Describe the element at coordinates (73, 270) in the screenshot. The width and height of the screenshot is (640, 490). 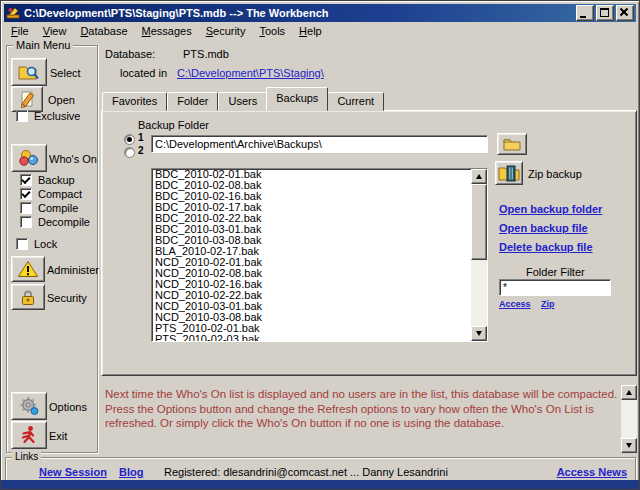
I see `administer-label: Administer` at that location.